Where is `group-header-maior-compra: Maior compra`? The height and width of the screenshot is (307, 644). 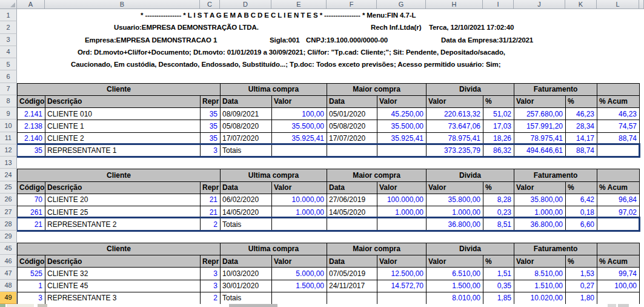
group-header-maior-compra: Maior compra is located at coordinates (377, 249).